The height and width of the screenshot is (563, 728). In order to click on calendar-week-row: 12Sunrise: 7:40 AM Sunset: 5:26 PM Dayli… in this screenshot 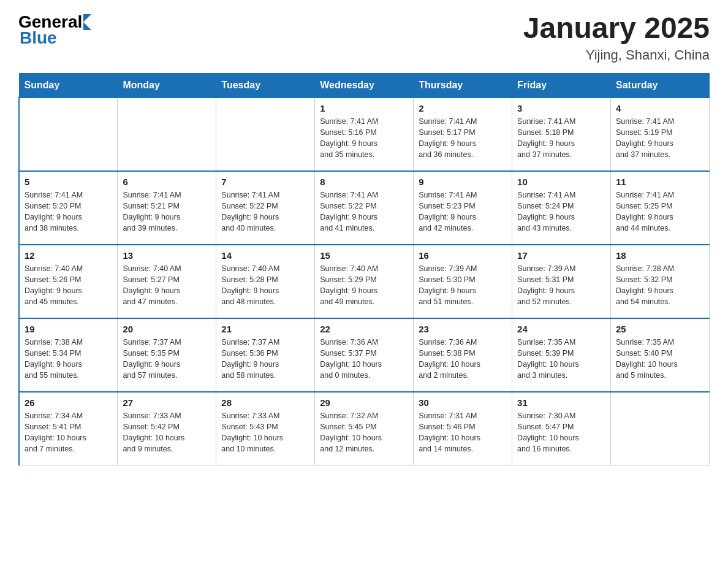, I will do `click(364, 282)`.